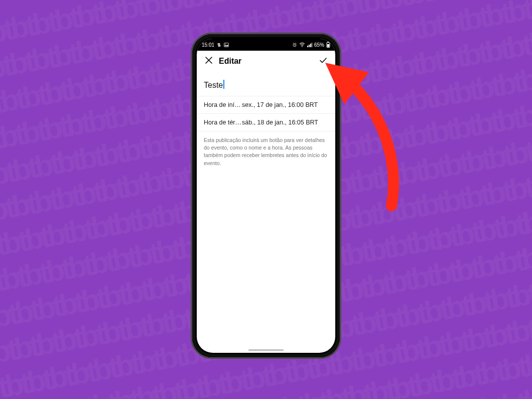  Describe the element at coordinates (285, 122) in the screenshot. I see `end-time-value: sáb., 18 de jan., 16:05 BRT` at that location.